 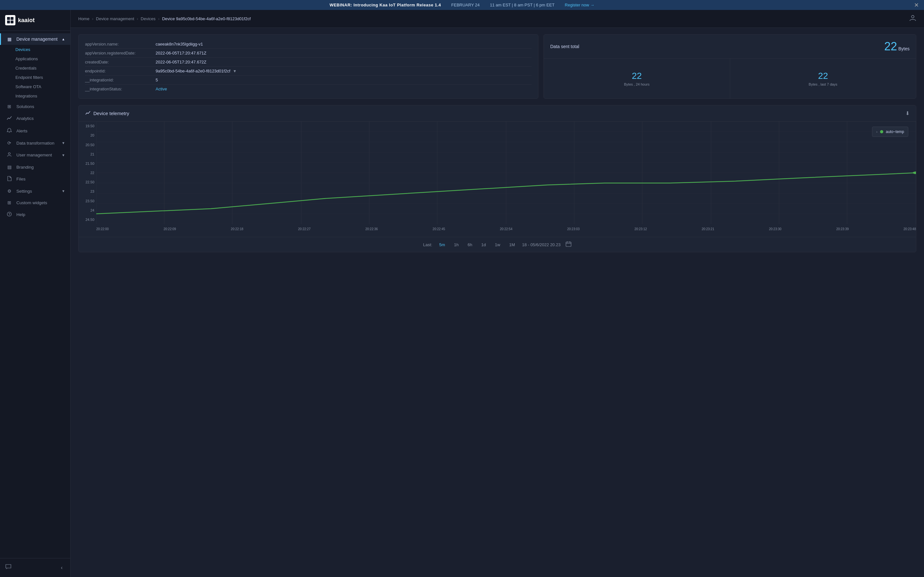 I want to click on sidebar-item-label: Alerts, so click(x=22, y=131).